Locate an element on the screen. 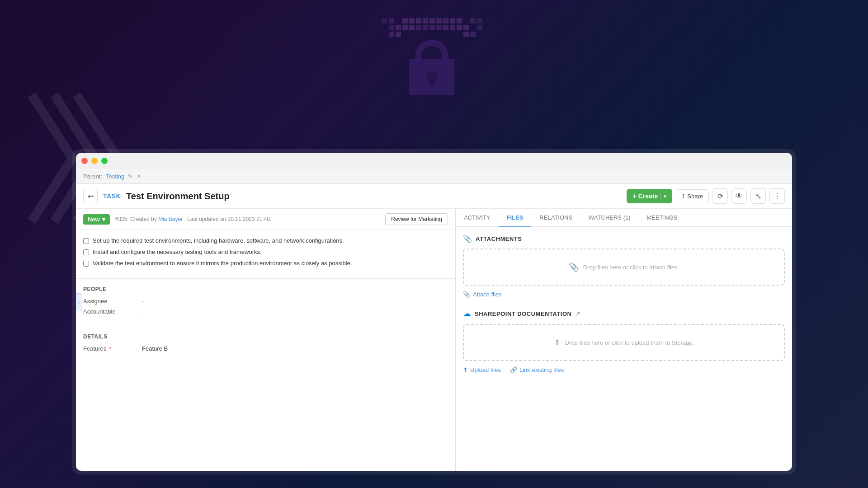 The image size is (868, 488). link-existing-files-link: 🔗 Link existing files is located at coordinates (537, 370).